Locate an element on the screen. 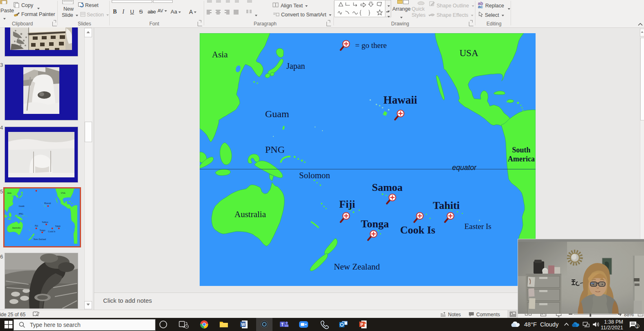 This screenshot has width=644, height=331. svg-text: America is located at coordinates (521, 159).